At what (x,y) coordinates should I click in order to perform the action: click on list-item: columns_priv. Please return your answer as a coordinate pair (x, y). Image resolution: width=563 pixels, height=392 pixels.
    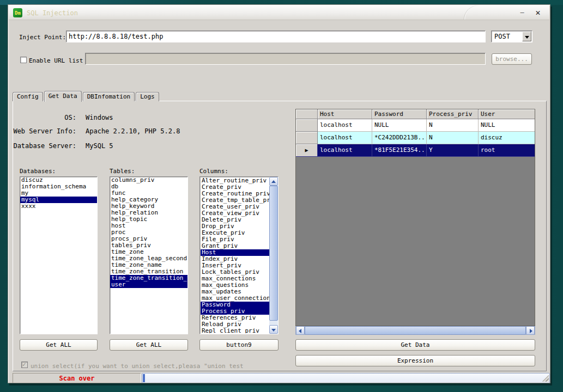
    Looking at the image, I should click on (149, 180).